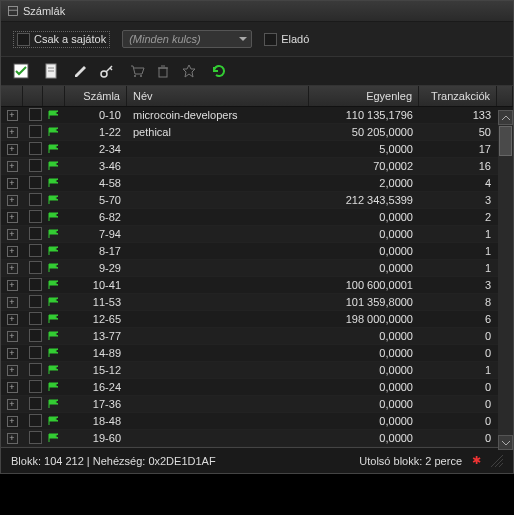  What do you see at coordinates (506, 442) in the screenshot?
I see `scroll-down-button` at bounding box center [506, 442].